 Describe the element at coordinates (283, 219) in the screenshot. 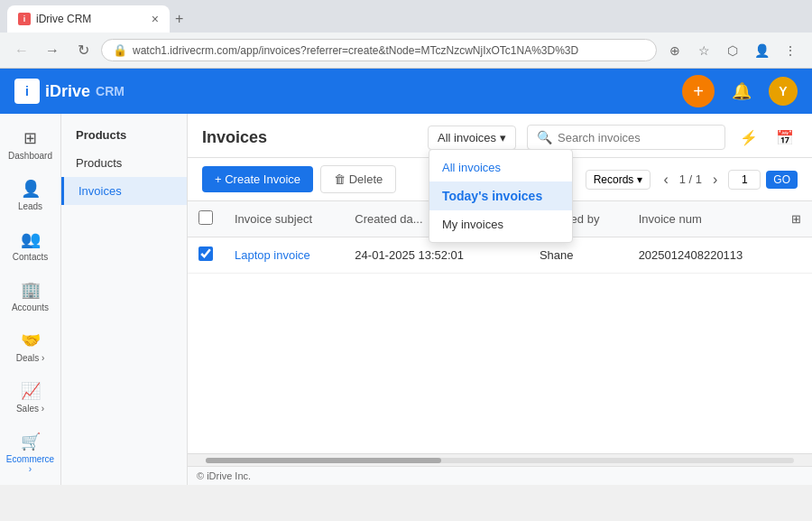

I see `col-subject: Invoice subject` at that location.